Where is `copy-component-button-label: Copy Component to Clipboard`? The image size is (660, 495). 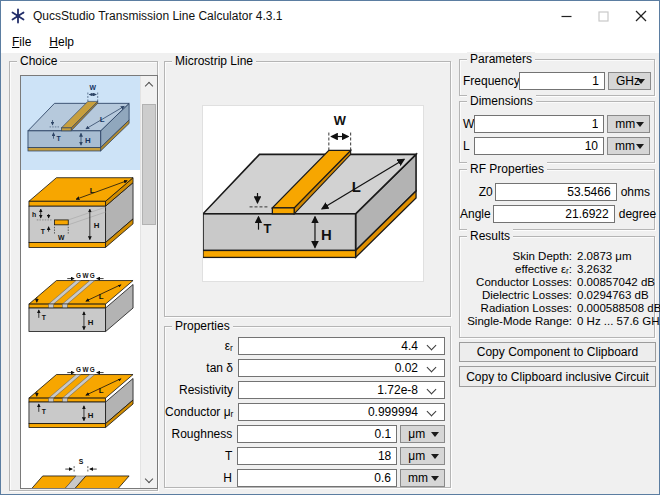 copy-component-button-label: Copy Component to Clipboard is located at coordinates (558, 352).